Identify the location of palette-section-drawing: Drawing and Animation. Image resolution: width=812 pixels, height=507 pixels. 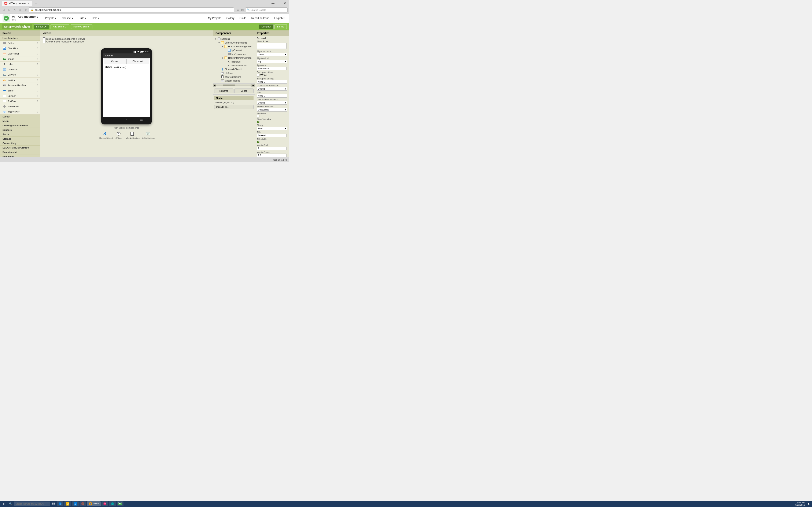
(20, 125).